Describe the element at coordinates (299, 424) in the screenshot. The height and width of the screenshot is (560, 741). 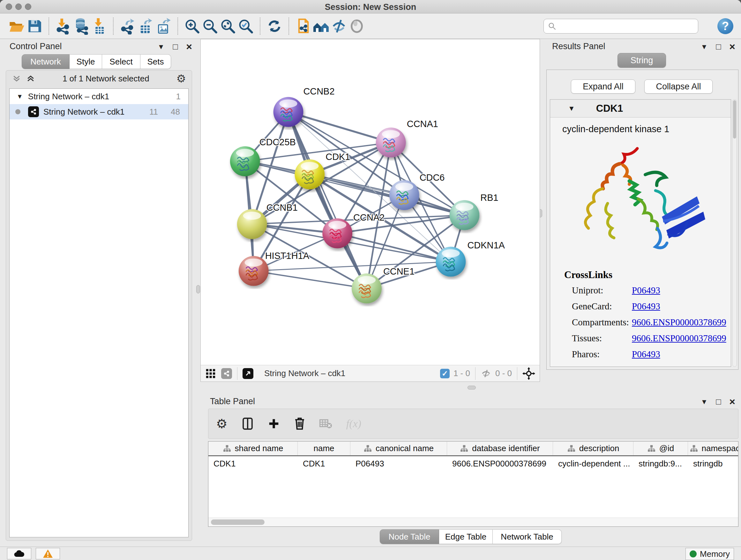
I see `delete-column-icon` at that location.